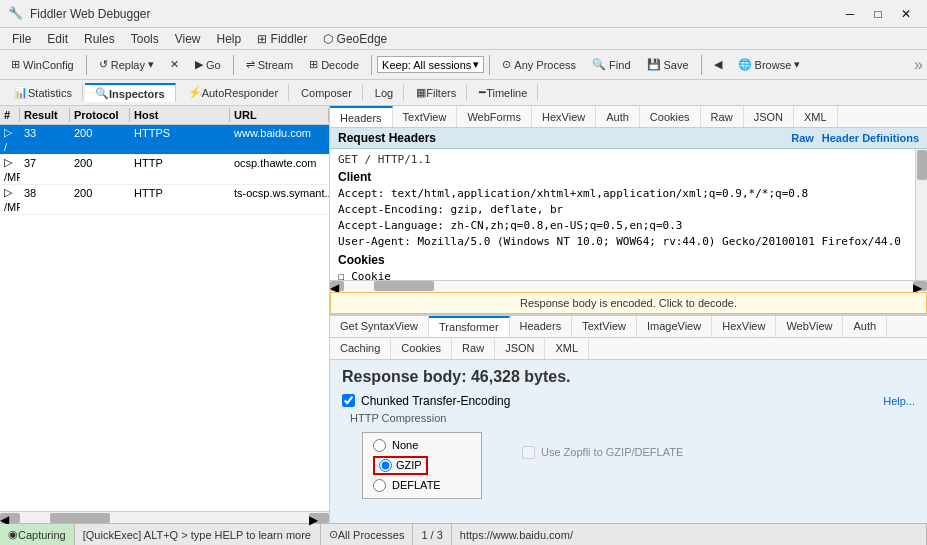  Describe the element at coordinates (599, 64) in the screenshot. I see `find-icon: 🔍` at that location.